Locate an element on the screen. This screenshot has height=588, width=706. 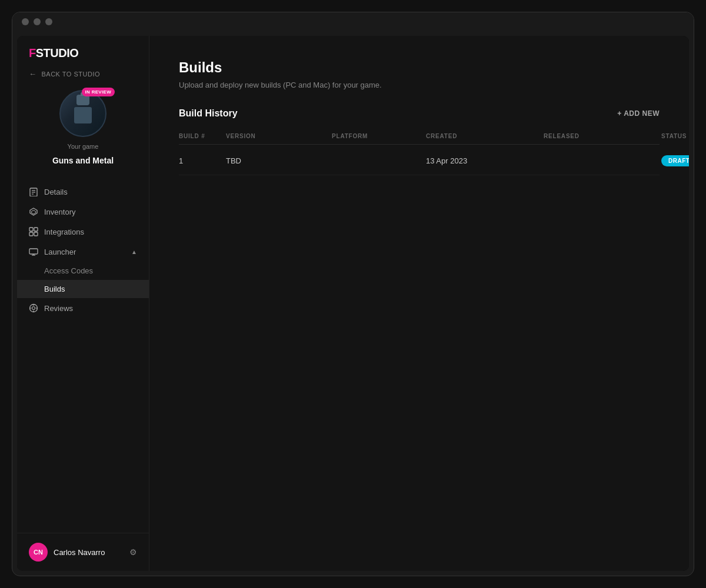
game-title: Guns and Metal is located at coordinates (83, 161).